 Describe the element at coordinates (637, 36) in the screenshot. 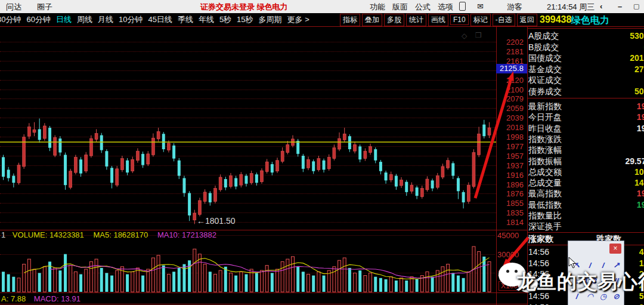

I see `panel-row-value: 5303.9` at that location.